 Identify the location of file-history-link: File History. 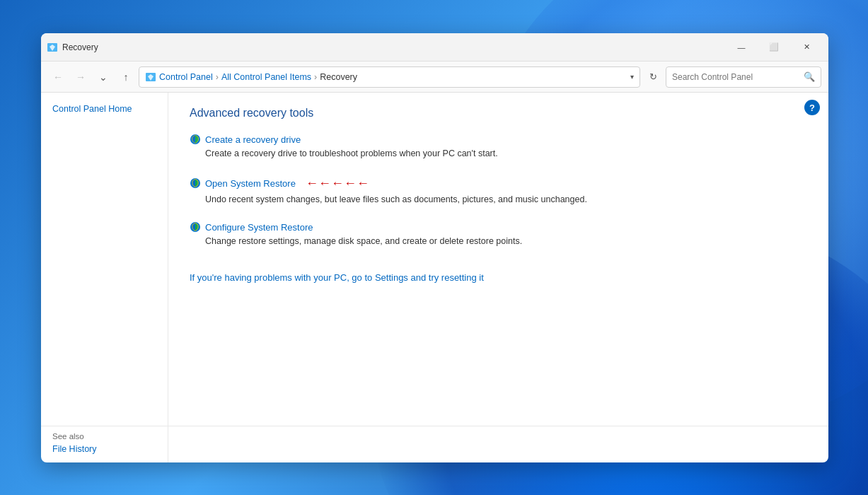
(75, 449).